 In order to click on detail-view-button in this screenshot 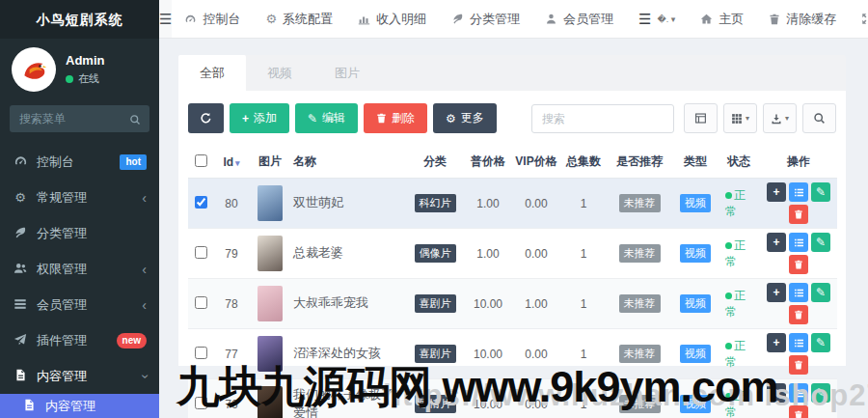, I will do `click(700, 118)`.